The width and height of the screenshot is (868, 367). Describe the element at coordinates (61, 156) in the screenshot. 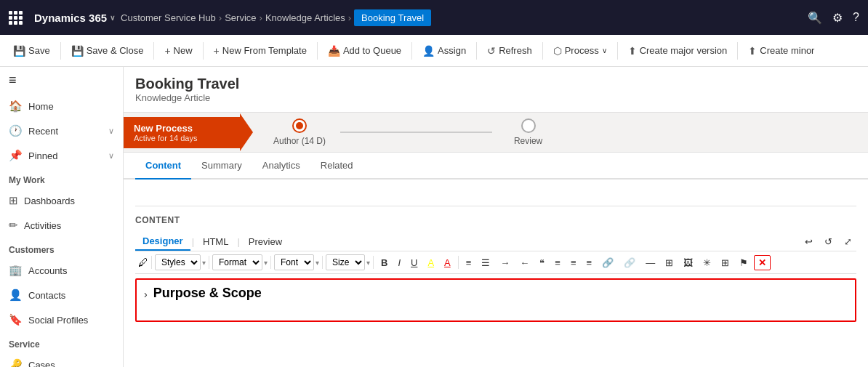

I see `sidebar-item-pinned: 📌 Pinned ∨` at that location.